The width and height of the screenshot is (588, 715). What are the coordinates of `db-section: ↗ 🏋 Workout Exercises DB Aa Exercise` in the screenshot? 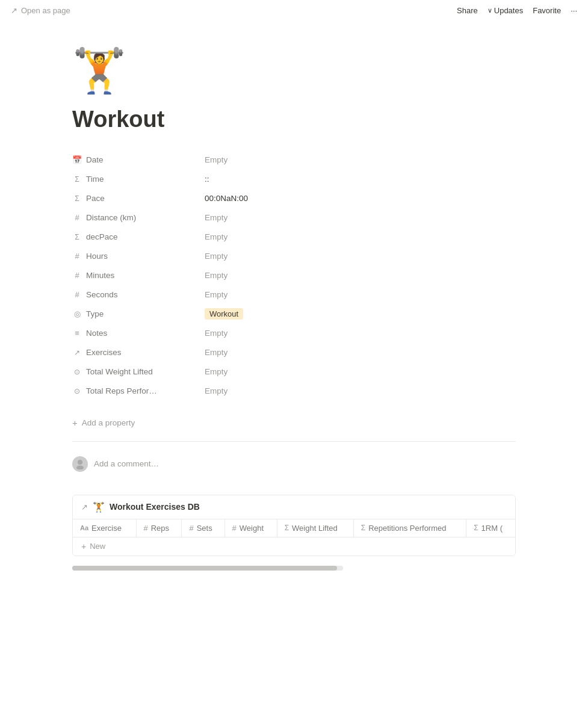 It's located at (294, 525).